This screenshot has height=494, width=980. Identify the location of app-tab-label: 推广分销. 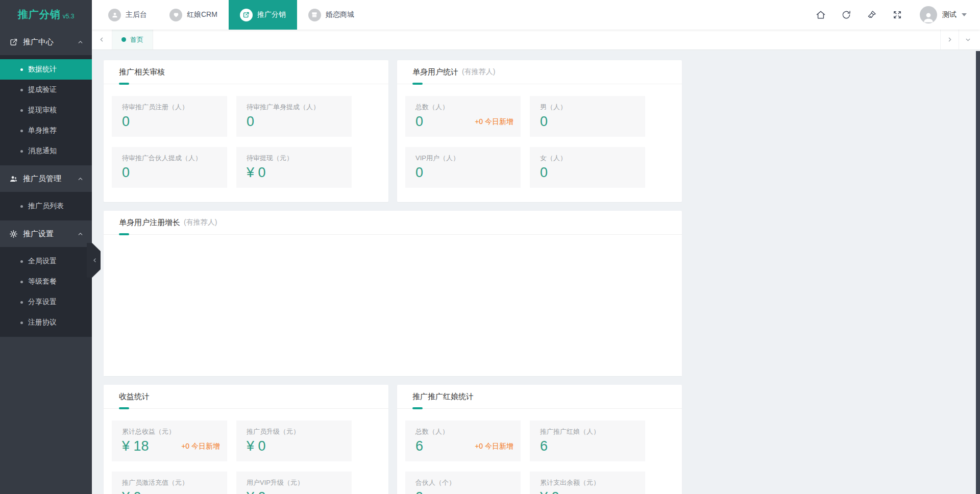
(272, 15).